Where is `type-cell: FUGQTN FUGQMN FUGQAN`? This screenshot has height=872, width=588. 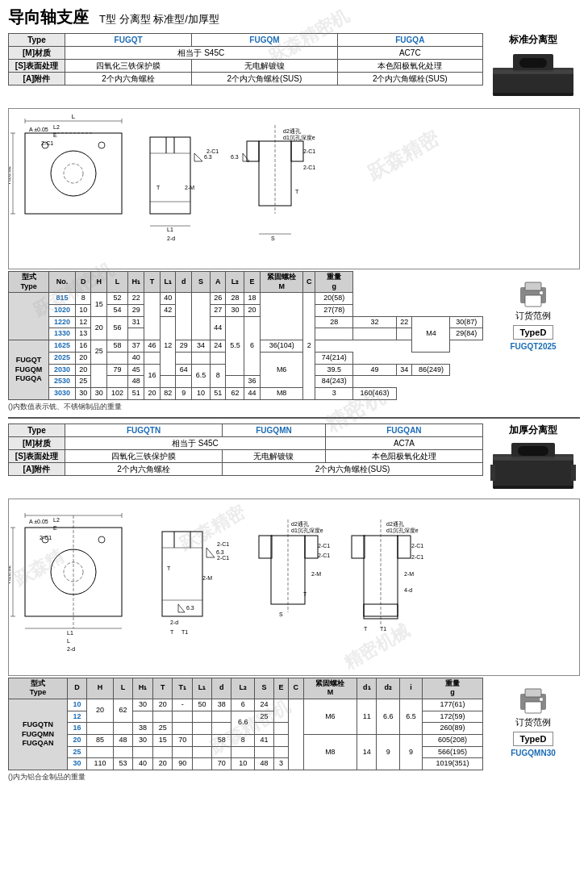 type-cell: FUGQTN FUGQMN FUGQAN is located at coordinates (39, 734).